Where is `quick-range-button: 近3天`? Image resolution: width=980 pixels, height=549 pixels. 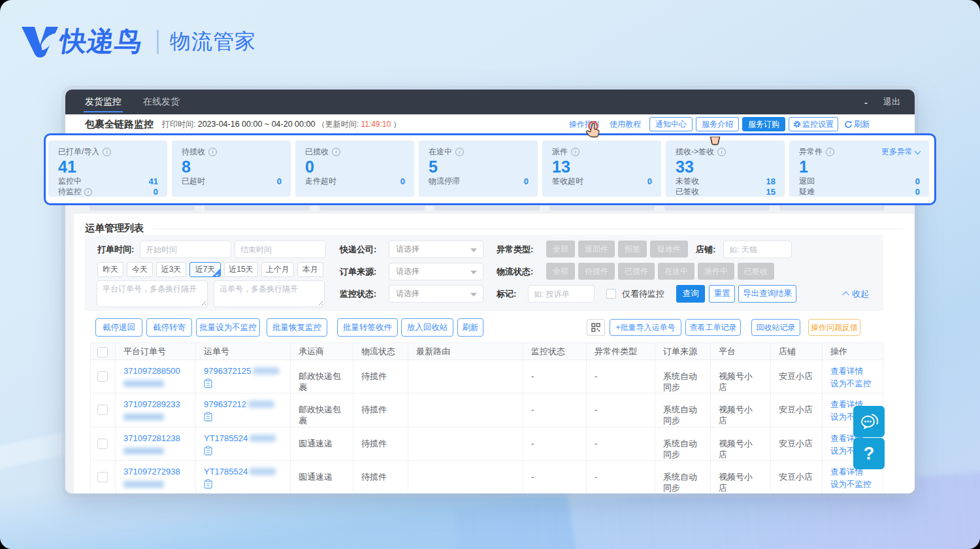 quick-range-button: 近3天 is located at coordinates (171, 269).